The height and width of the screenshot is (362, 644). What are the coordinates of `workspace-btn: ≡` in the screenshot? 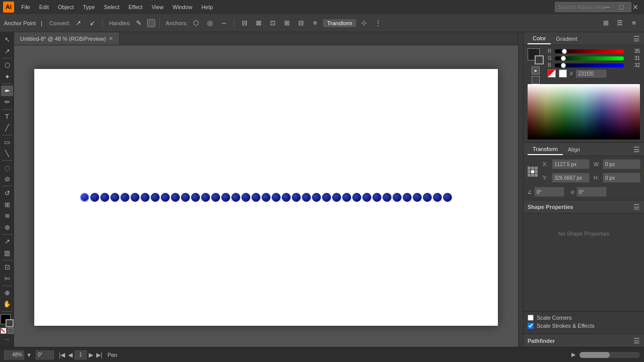 It's located at (634, 23).